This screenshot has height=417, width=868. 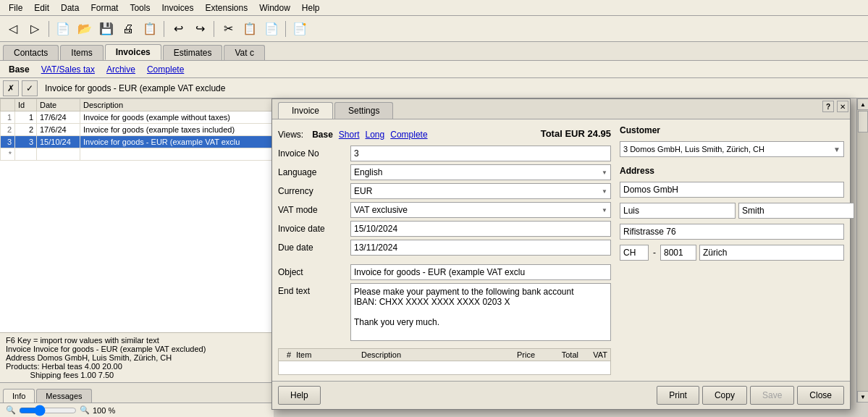 What do you see at coordinates (481, 172) in the screenshot?
I see `language-select: English` at bounding box center [481, 172].